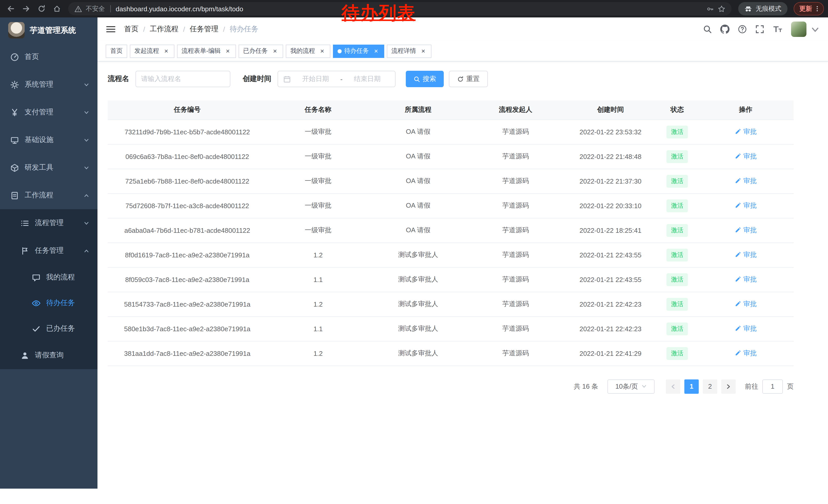 This screenshot has width=828, height=504. What do you see at coordinates (116, 51) in the screenshot?
I see `tab-home: 首页` at bounding box center [116, 51].